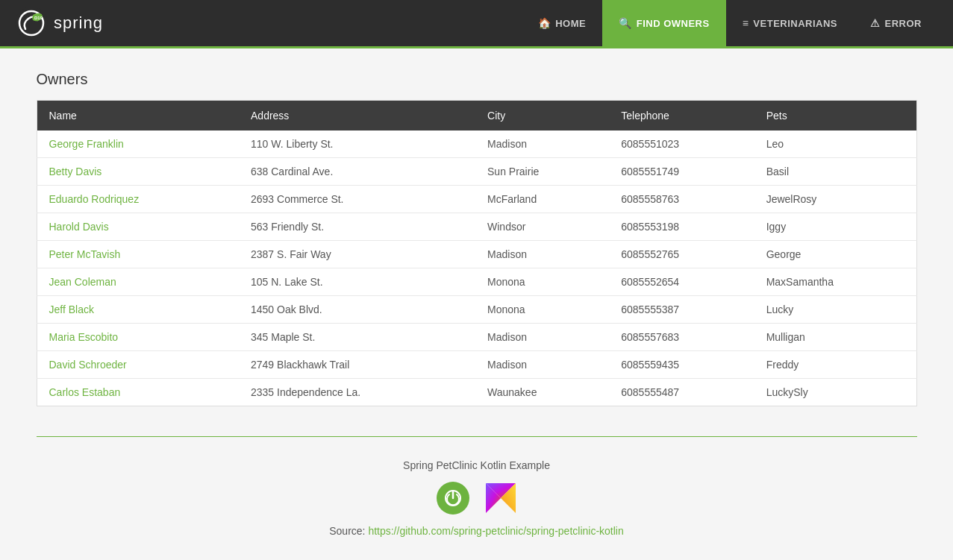 This screenshot has width=953, height=560. I want to click on owner-name-link: David Schroeder, so click(88, 365).